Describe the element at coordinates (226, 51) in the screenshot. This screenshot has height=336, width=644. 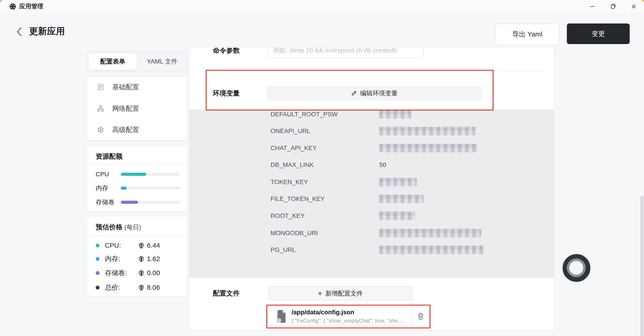
I see `command-args-label: 命令参数` at that location.